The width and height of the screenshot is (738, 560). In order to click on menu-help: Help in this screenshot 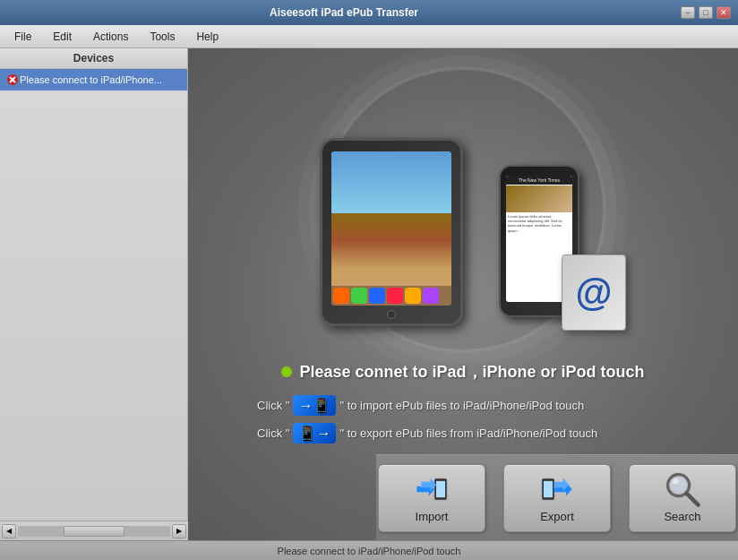, I will do `click(208, 37)`.